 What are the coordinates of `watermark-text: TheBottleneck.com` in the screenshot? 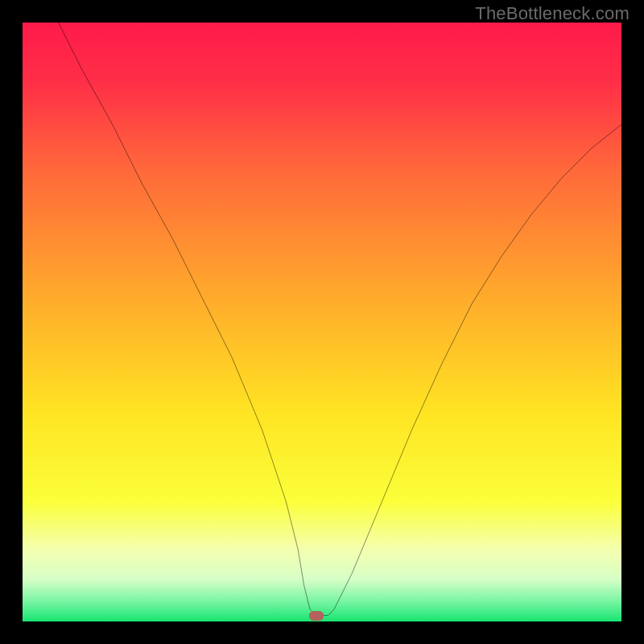 It's located at (552, 14).